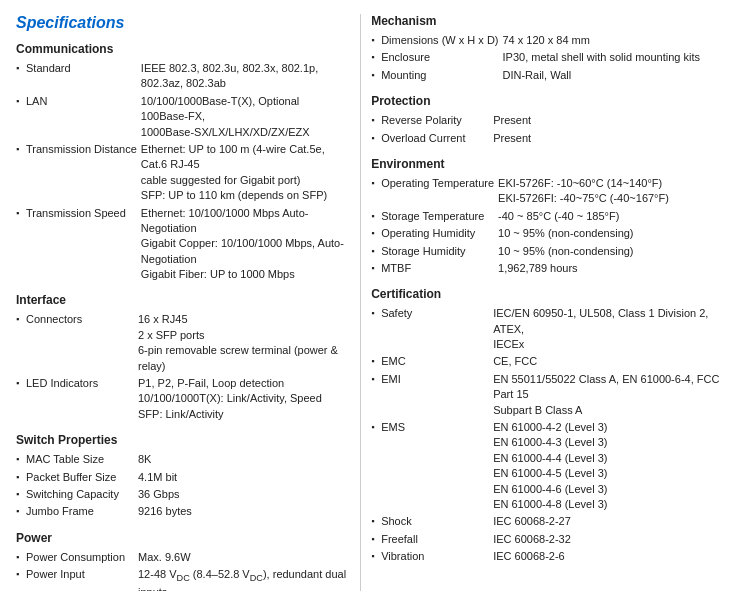 This screenshot has height=591, width=750. I want to click on value-enclosure: IP30, metal shell with solid mounting ki…, so click(618, 58).